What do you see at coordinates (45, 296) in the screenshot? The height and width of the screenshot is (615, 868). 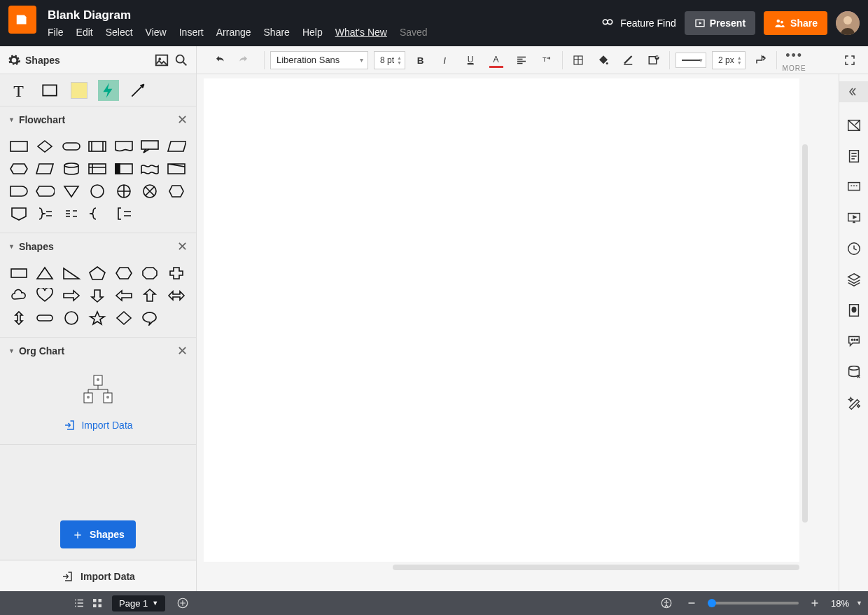 I see `shape-heart` at bounding box center [45, 296].